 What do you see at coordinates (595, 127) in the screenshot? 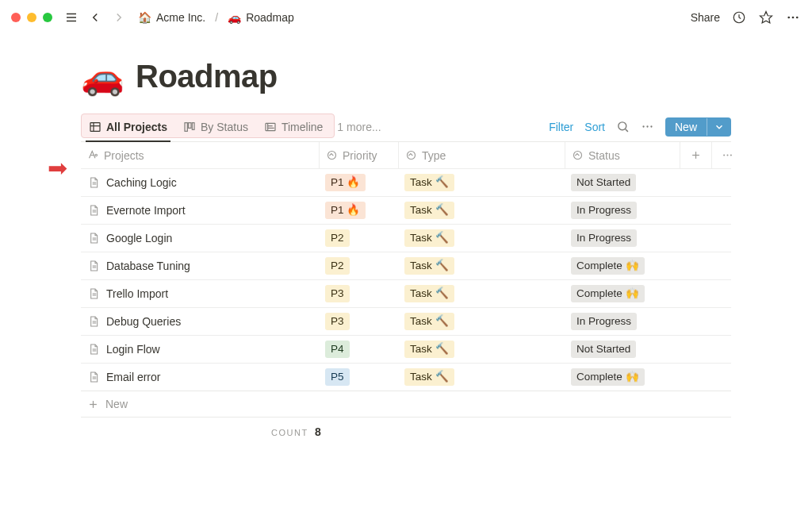
I see `sort-link: Sort` at bounding box center [595, 127].